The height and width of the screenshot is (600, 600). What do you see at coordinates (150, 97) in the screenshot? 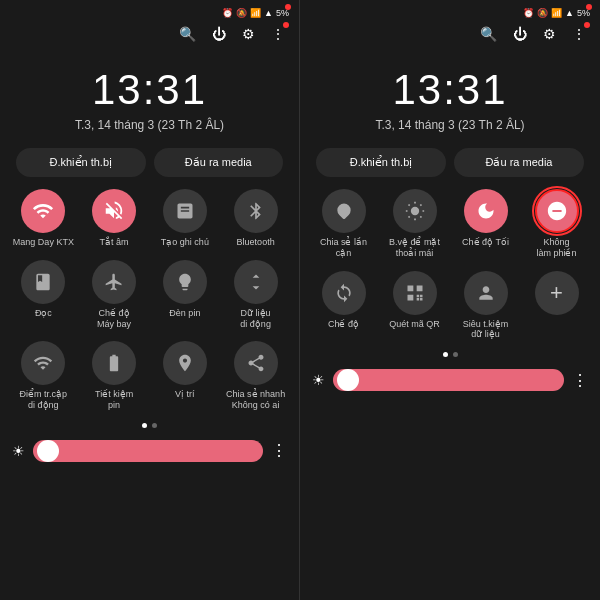
I see `left-time-section: 13:31 T.3, 14 tháng 3 (23 Th 2 ÂL)` at bounding box center [150, 97].